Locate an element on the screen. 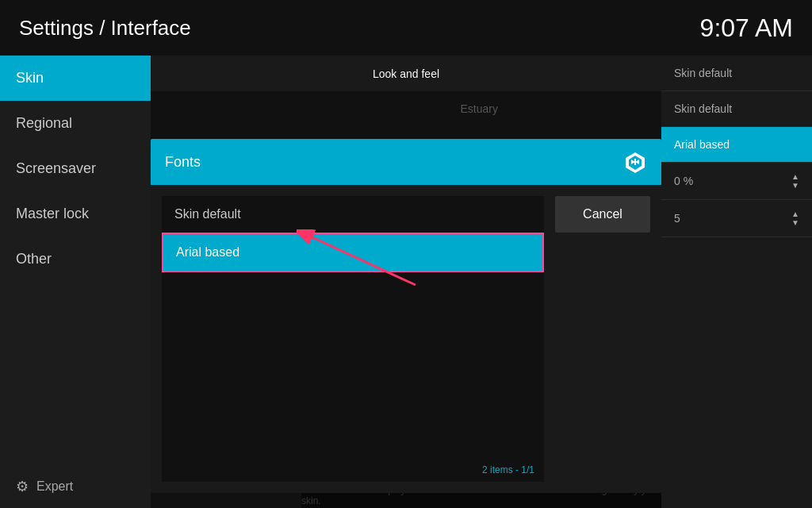 Image resolution: width=812 pixels, height=508 pixels. tab-bar: Look and feel is located at coordinates (406, 73).